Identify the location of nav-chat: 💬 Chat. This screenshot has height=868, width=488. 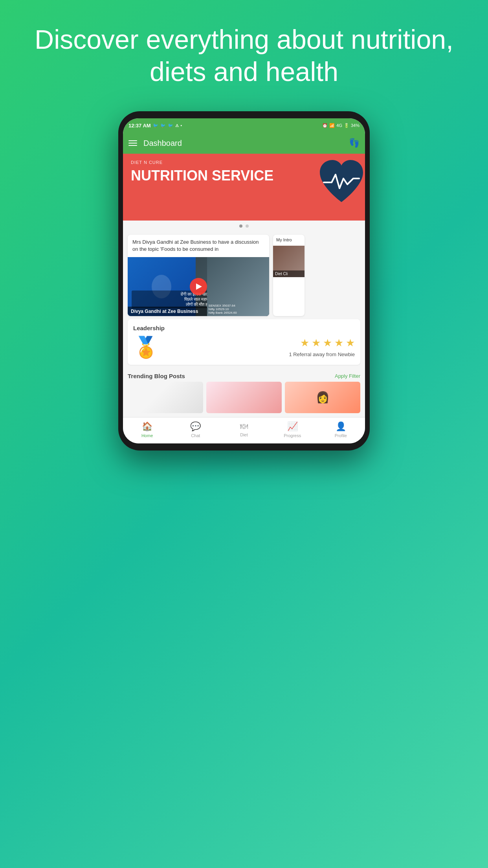
(196, 430).